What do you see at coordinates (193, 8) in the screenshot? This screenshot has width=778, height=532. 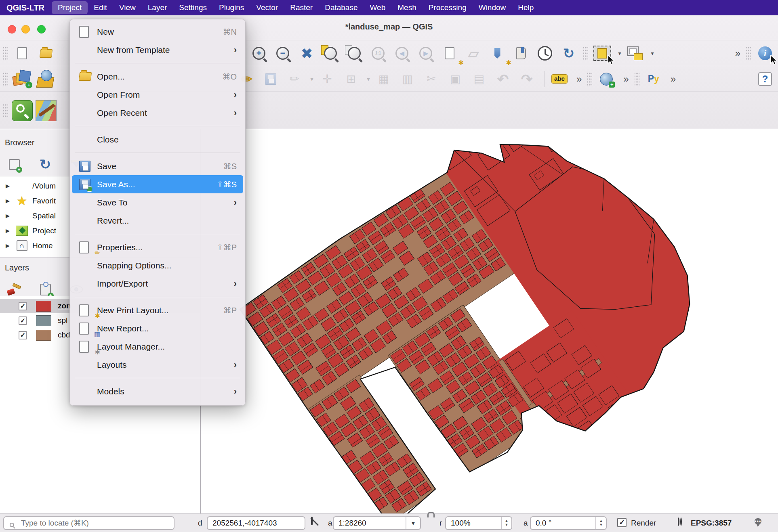 I see `menubar-item-settings: Settings` at bounding box center [193, 8].